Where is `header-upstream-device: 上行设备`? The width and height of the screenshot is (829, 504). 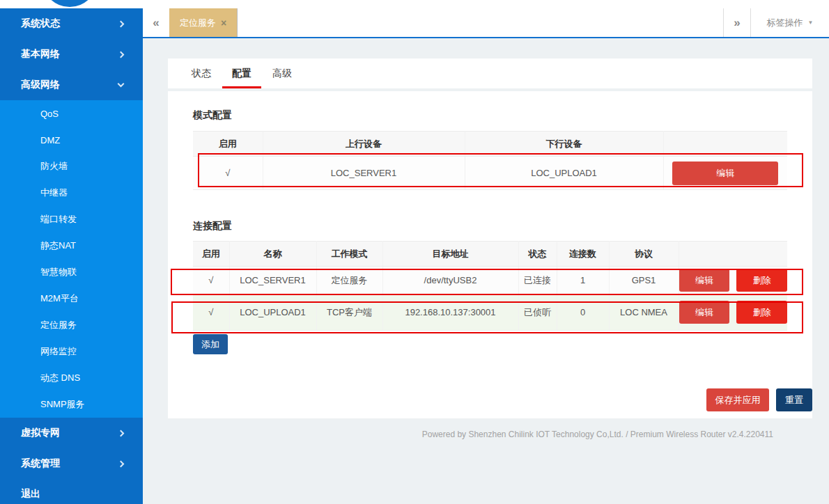 header-upstream-device: 上行设备 is located at coordinates (364, 144).